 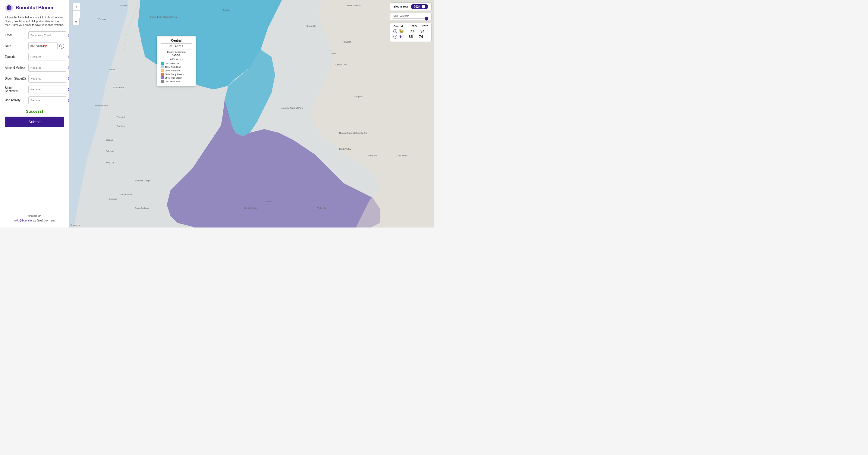 I want to click on date-slider-box: Date: 02/19/24, so click(x=411, y=17).